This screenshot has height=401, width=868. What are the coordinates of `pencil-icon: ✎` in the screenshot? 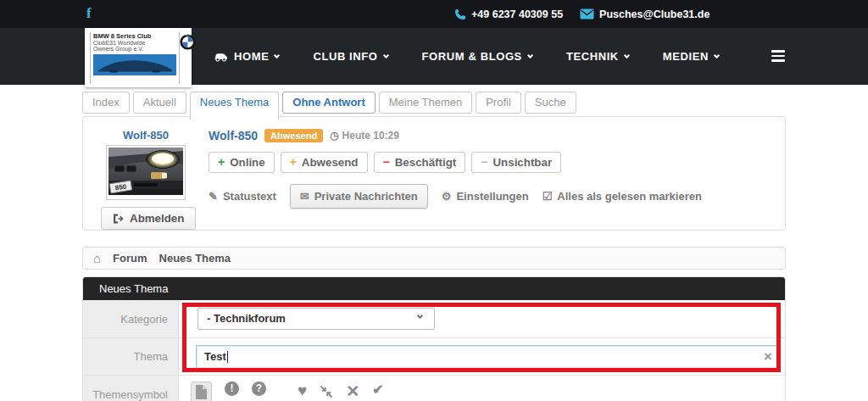 It's located at (214, 197).